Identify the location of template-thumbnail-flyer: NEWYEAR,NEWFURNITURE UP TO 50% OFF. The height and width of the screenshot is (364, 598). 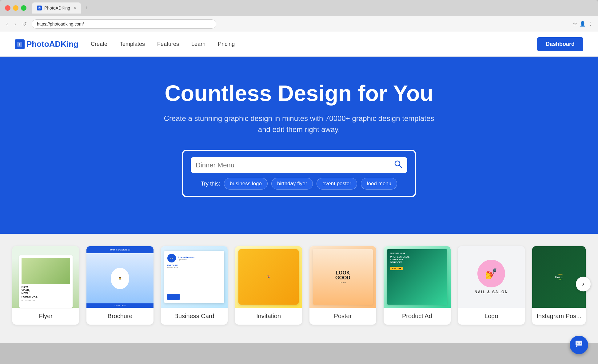
(46, 277).